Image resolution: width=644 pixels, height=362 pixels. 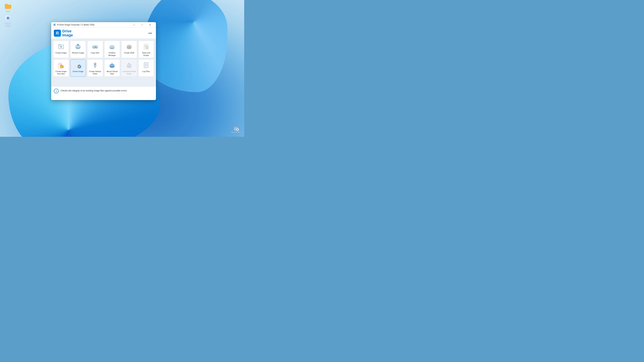 What do you see at coordinates (78, 71) in the screenshot?
I see `check-image-label: Check Image` at bounding box center [78, 71].